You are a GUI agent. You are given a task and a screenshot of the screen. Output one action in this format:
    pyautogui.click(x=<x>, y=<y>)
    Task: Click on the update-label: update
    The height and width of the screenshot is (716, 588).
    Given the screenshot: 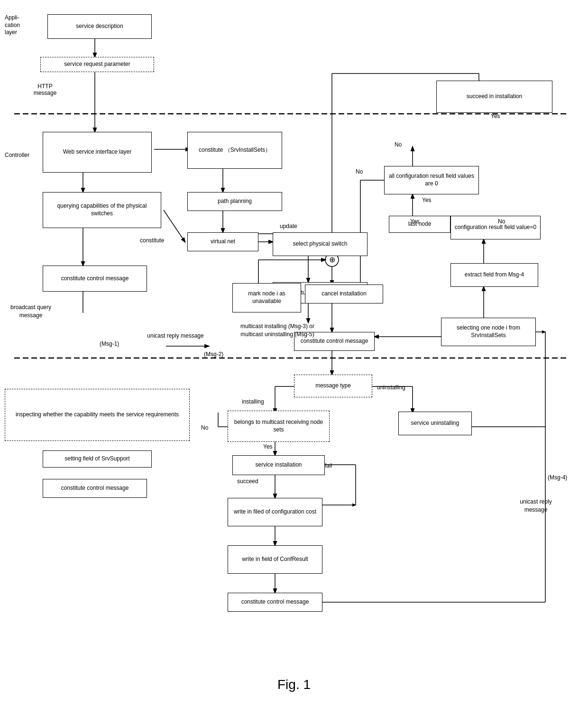 What is the action you would take?
    pyautogui.click(x=288, y=226)
    